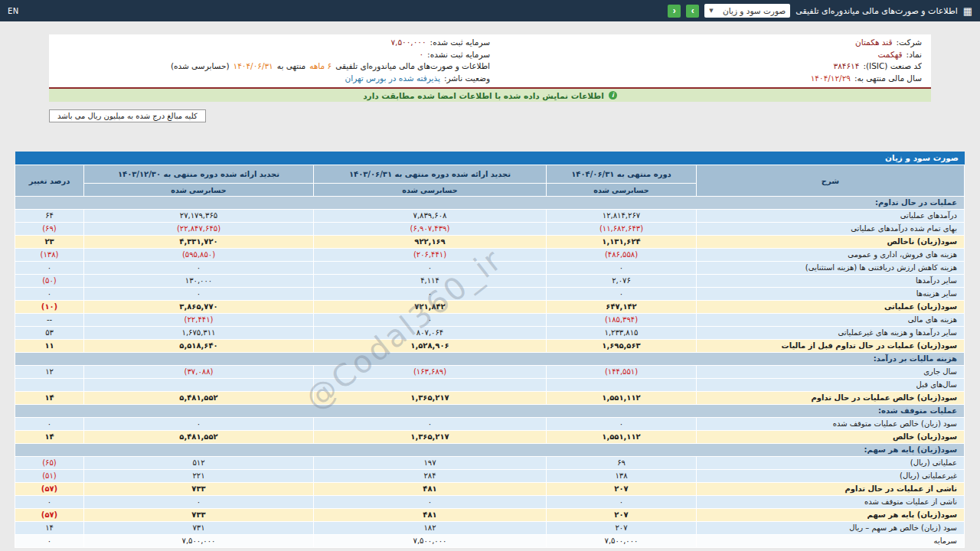  What do you see at coordinates (199, 320) in the screenshot?
I see `row-value: (۲۲,۴۴۱)` at bounding box center [199, 320].